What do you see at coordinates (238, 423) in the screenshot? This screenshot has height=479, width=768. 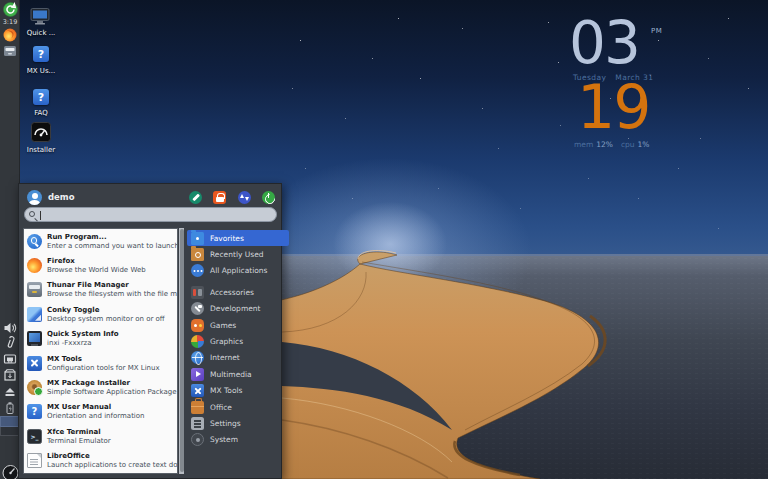 I see `category-settings: Settings` at bounding box center [238, 423].